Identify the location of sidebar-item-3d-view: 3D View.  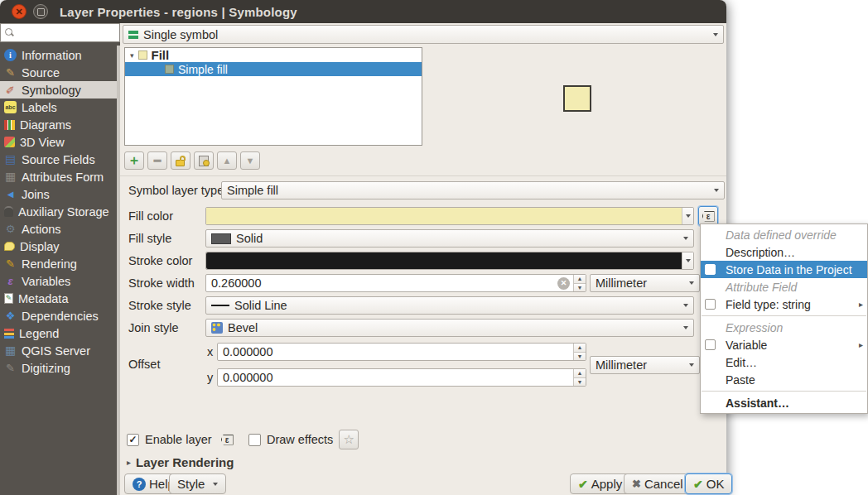
(58, 142).